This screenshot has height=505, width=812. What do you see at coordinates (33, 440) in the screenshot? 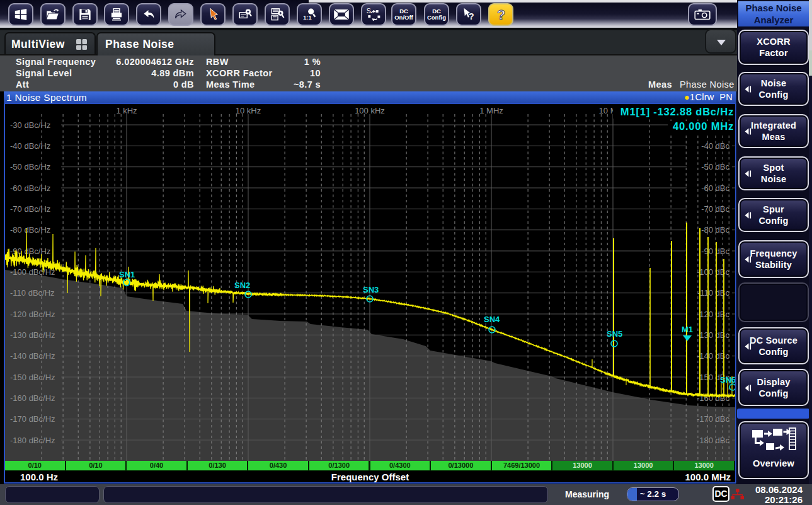
I see `svg-text: -180 dBc/Hz` at bounding box center [33, 440].